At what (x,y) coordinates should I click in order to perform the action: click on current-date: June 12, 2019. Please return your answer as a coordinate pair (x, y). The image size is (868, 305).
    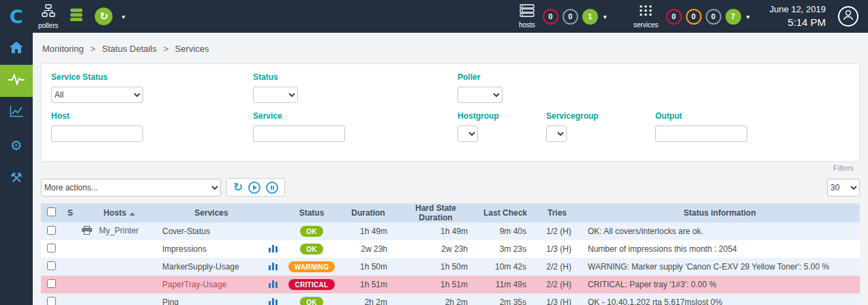
    Looking at the image, I should click on (798, 10).